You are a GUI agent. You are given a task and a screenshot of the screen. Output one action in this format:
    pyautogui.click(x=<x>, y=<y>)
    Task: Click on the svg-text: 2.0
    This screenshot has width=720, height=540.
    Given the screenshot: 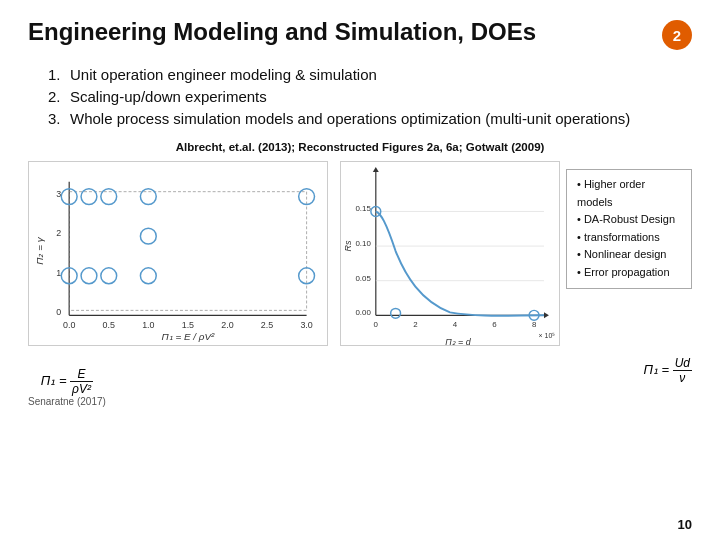 What is the action you would take?
    pyautogui.click(x=227, y=325)
    